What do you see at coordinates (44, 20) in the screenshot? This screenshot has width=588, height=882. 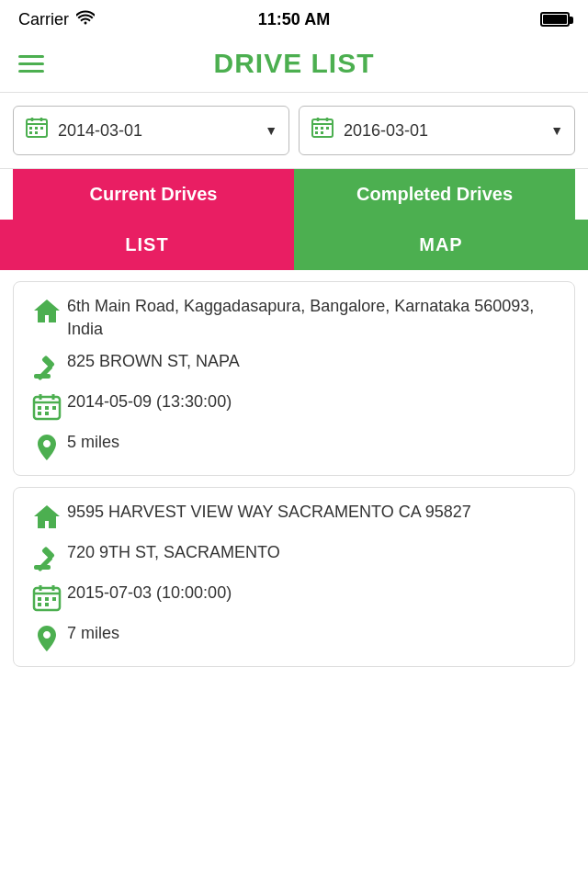 I see `carrier-label: Carrier` at bounding box center [44, 20].